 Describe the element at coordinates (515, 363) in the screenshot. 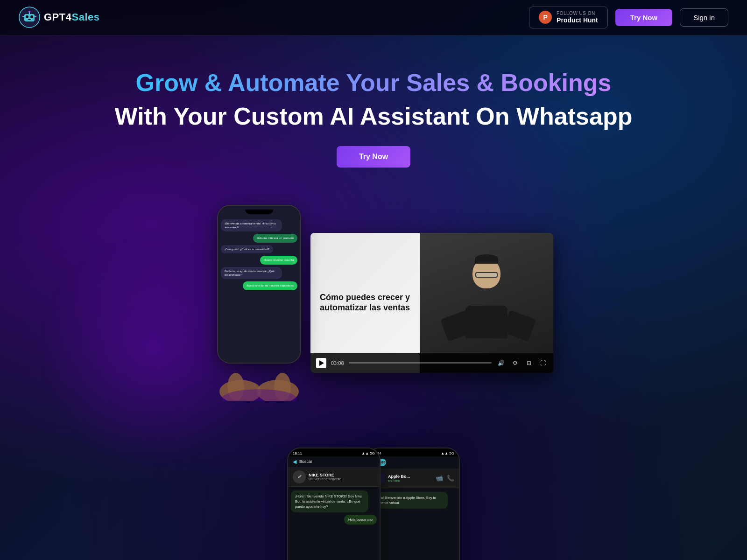

I see `settings-icon: ⚙` at that location.